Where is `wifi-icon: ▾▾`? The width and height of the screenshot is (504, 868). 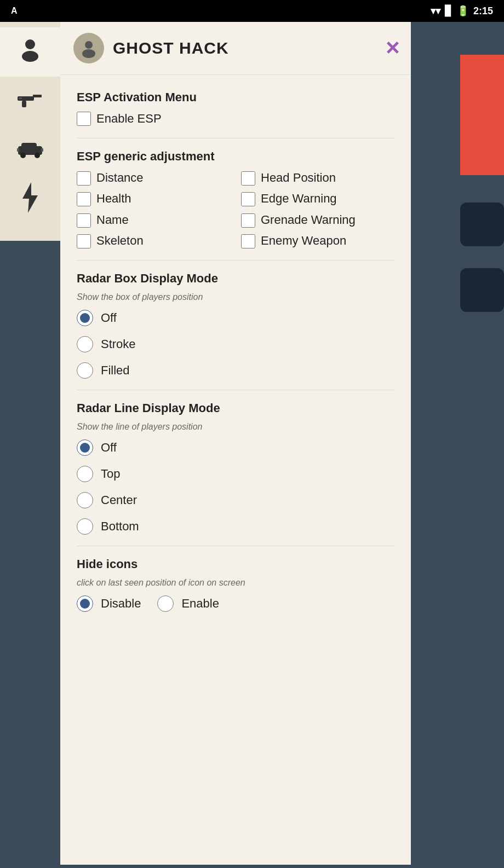
wifi-icon: ▾▾ is located at coordinates (436, 11).